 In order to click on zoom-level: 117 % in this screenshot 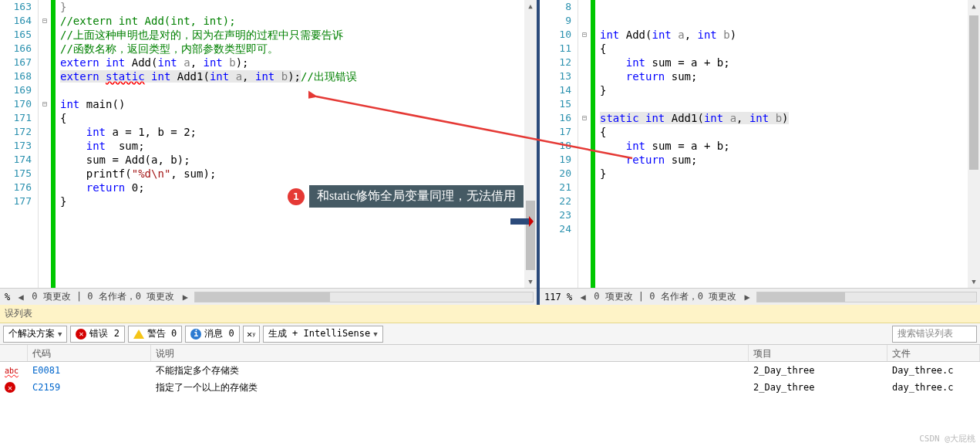, I will do `click(558, 297)`.